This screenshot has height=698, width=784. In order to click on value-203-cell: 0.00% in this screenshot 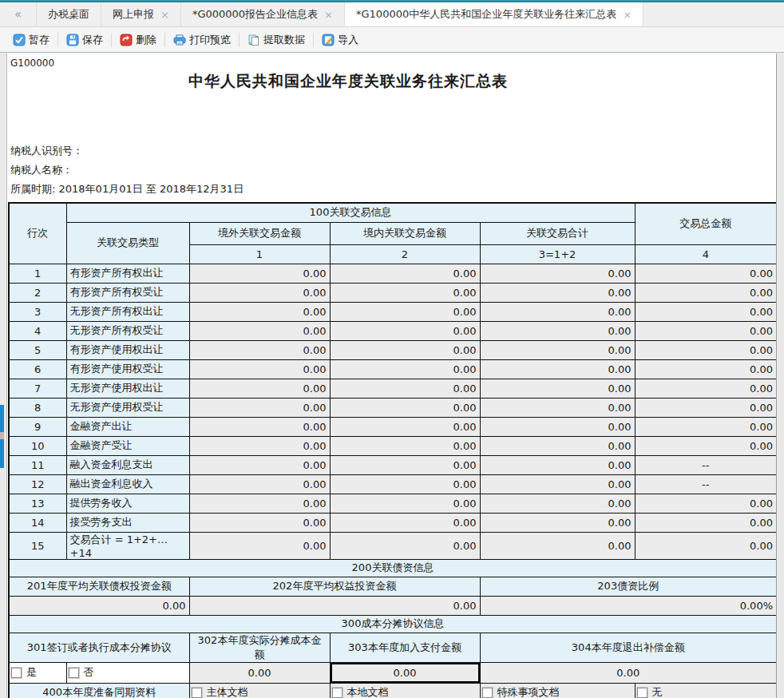, I will do `click(628, 605)`.